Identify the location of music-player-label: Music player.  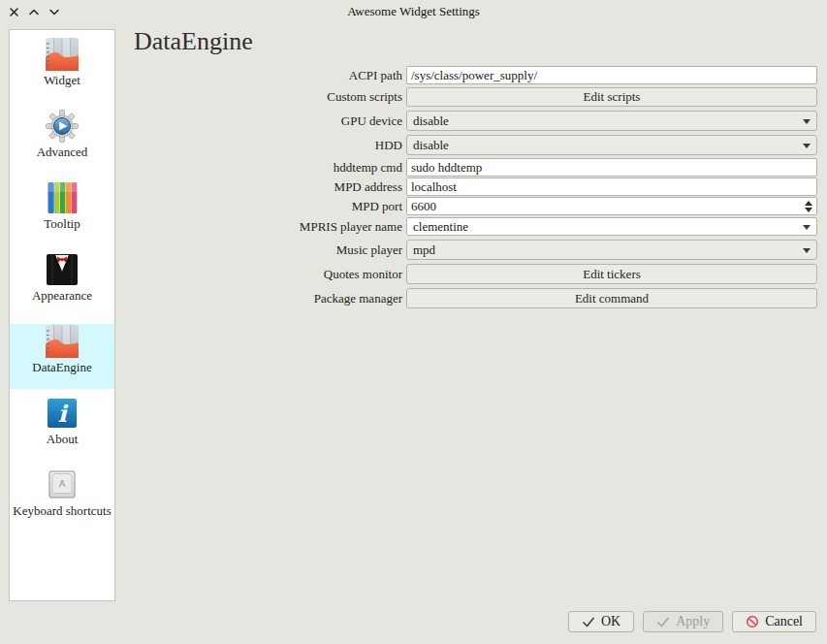
(270, 250).